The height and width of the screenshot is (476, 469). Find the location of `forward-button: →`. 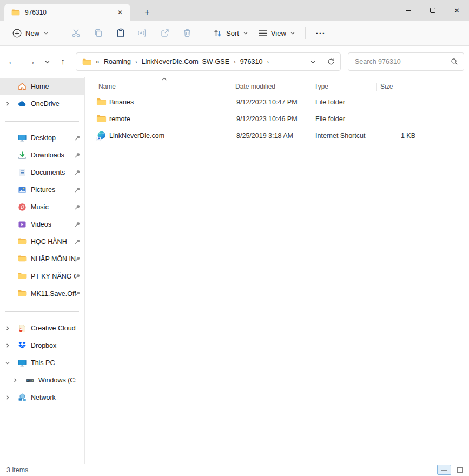

forward-button: → is located at coordinates (31, 62).